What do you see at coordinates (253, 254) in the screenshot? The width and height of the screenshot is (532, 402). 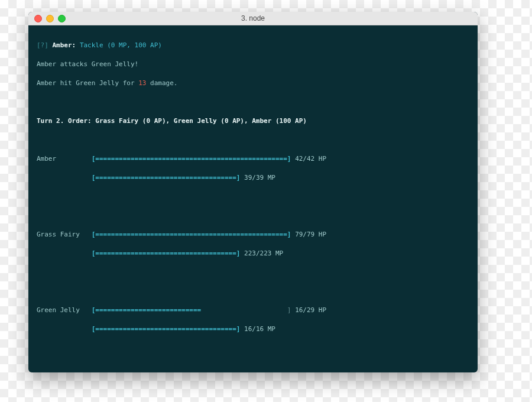 I see `status-grassfairy-mp: [====================================] 2…` at bounding box center [253, 254].